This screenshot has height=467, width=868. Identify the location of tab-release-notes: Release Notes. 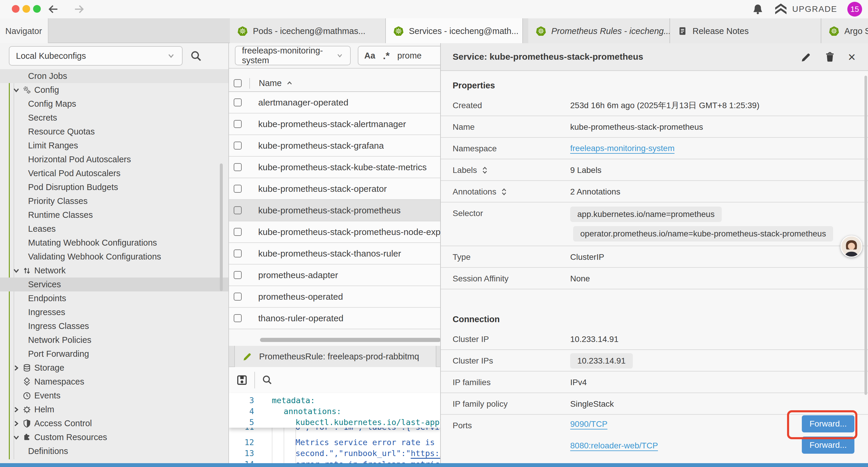
(746, 31).